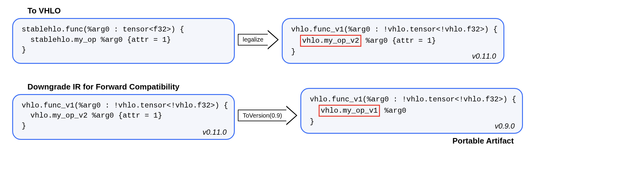  What do you see at coordinates (258, 40) in the screenshot?
I see `arrow-legalize: legalize` at bounding box center [258, 40].